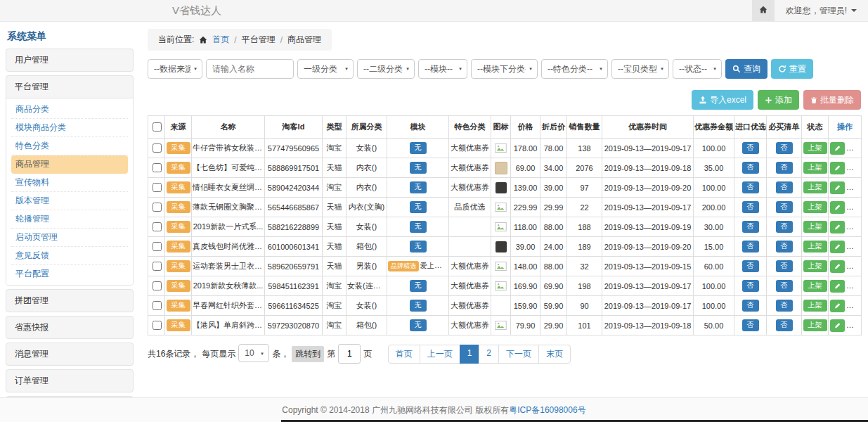 The image size is (868, 422). I want to click on sidebar-group-groupbuy-management: 拼团管理, so click(70, 301).